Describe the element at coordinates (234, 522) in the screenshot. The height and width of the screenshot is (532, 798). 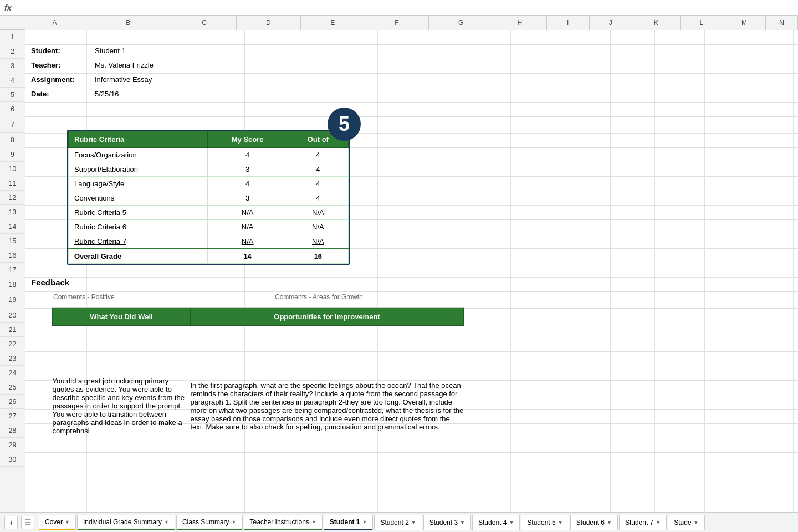
I see `tab-class-summary-arrow: ▼` at that location.